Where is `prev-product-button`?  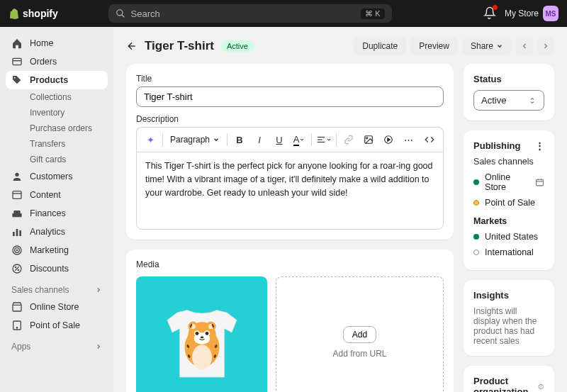 prev-product-button is located at coordinates (524, 46).